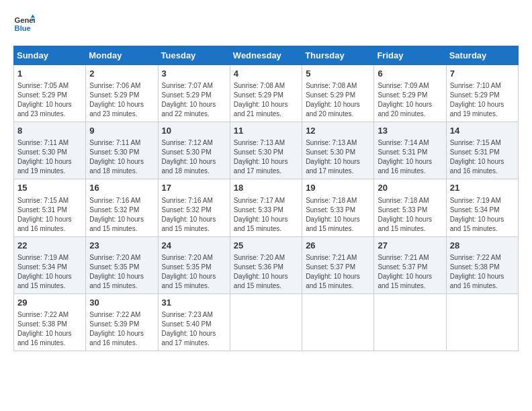  What do you see at coordinates (410, 100) in the screenshot?
I see `day-info: Sunrise: 7:09 AM Sunset: 5:29 PM Dayligh…` at bounding box center [410, 100].